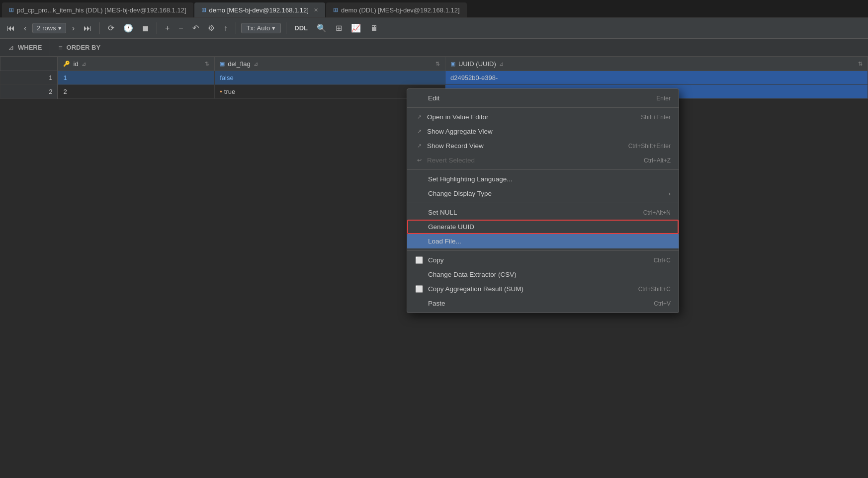  Describe the element at coordinates (211, 28) in the screenshot. I see `settings-button: ⚙` at that location.